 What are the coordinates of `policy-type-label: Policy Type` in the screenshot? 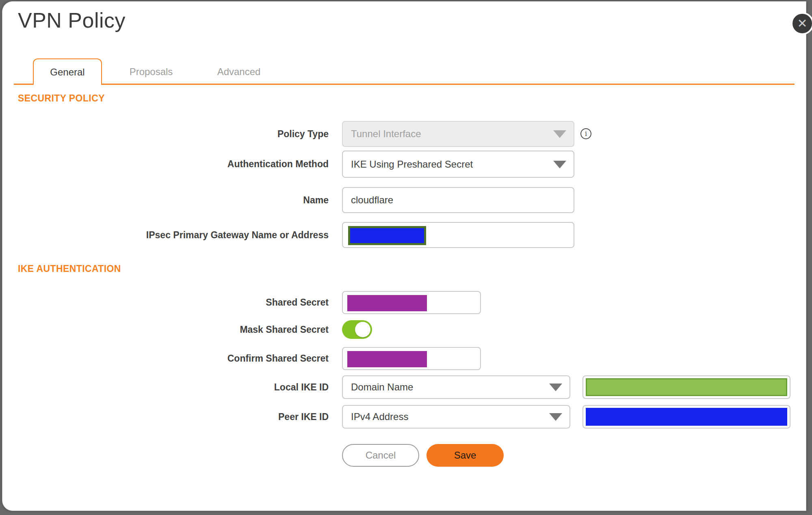 It's located at (166, 134).